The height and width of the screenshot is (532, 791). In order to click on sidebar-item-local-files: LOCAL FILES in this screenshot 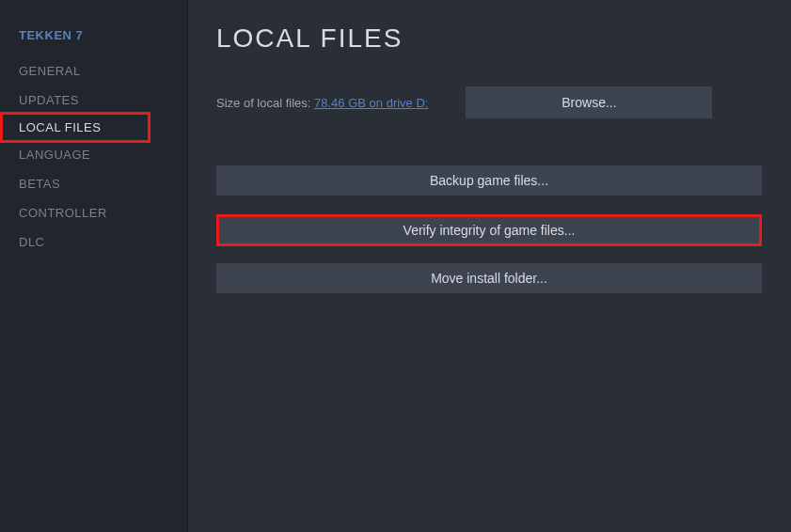, I will do `click(75, 128)`.